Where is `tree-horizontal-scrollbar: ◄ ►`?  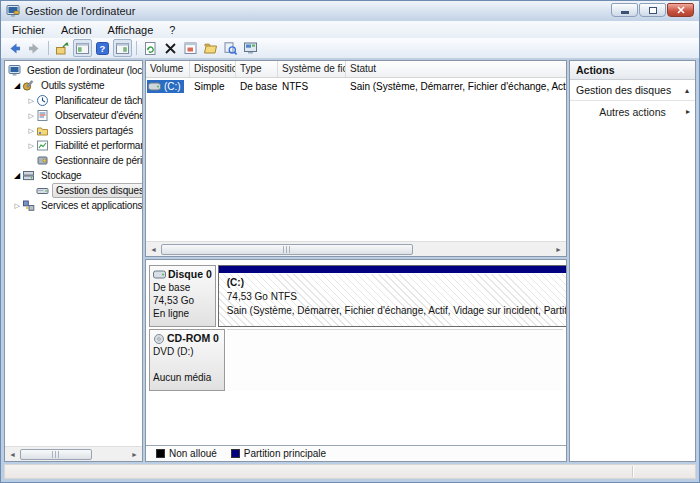
tree-horizontal-scrollbar: ◄ ► is located at coordinates (74, 454).